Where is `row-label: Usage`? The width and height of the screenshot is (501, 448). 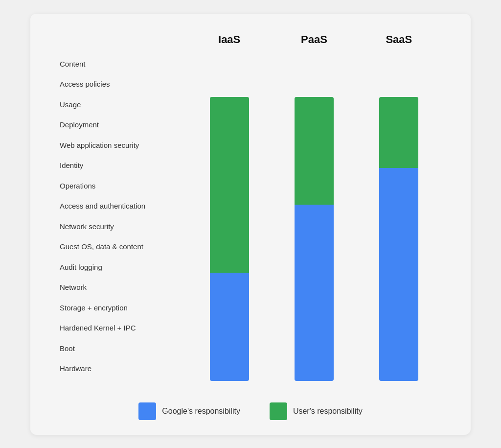
row-label: Usage is located at coordinates (118, 105).